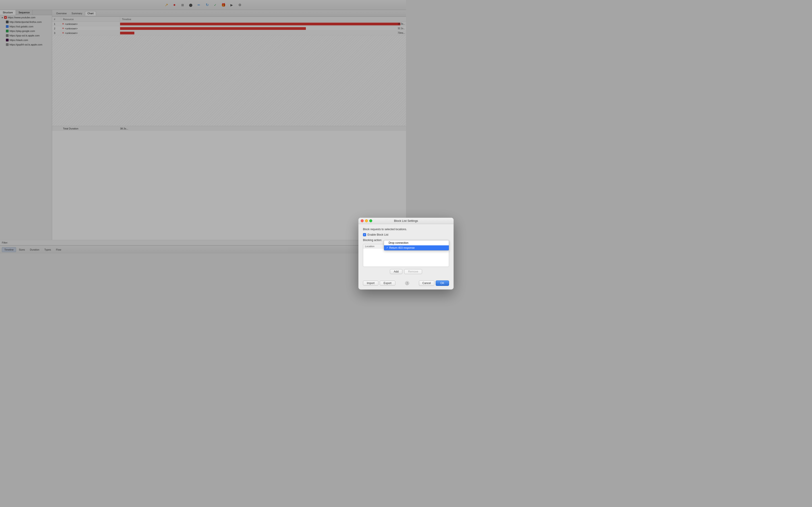 This screenshot has height=507, width=812. What do you see at coordinates (385, 229) in the screenshot?
I see `dialog-description: Block requests to selected locations.` at bounding box center [385, 229].